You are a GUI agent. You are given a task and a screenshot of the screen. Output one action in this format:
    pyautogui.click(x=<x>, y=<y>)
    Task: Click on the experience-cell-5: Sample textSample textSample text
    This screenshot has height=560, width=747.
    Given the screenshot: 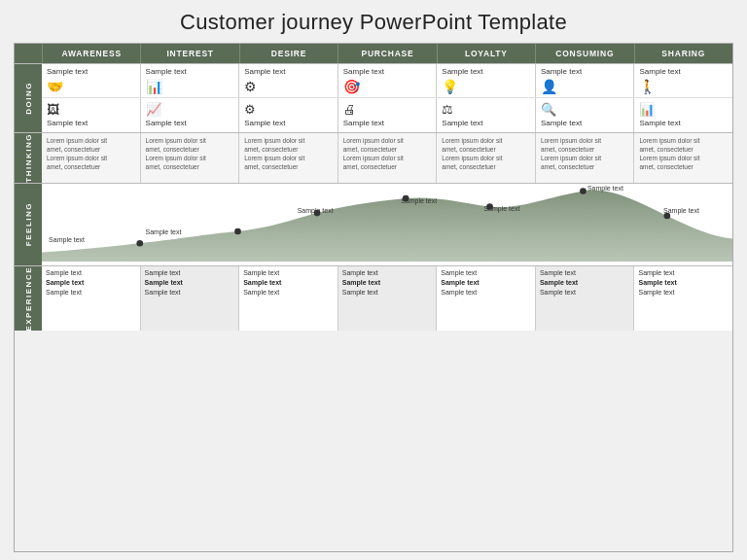 What is the action you would take?
    pyautogui.click(x=585, y=299)
    